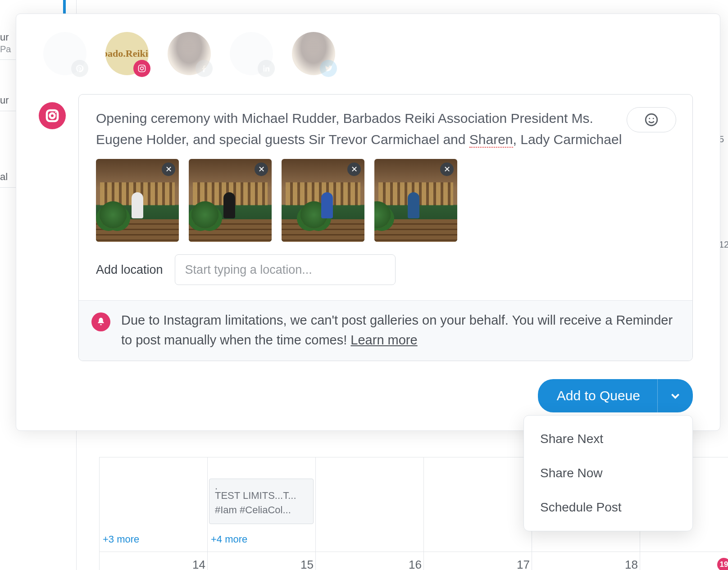 Image resolution: width=728 pixels, height=570 pixels. Describe the element at coordinates (328, 68) in the screenshot. I see `twitter-icon` at that location.